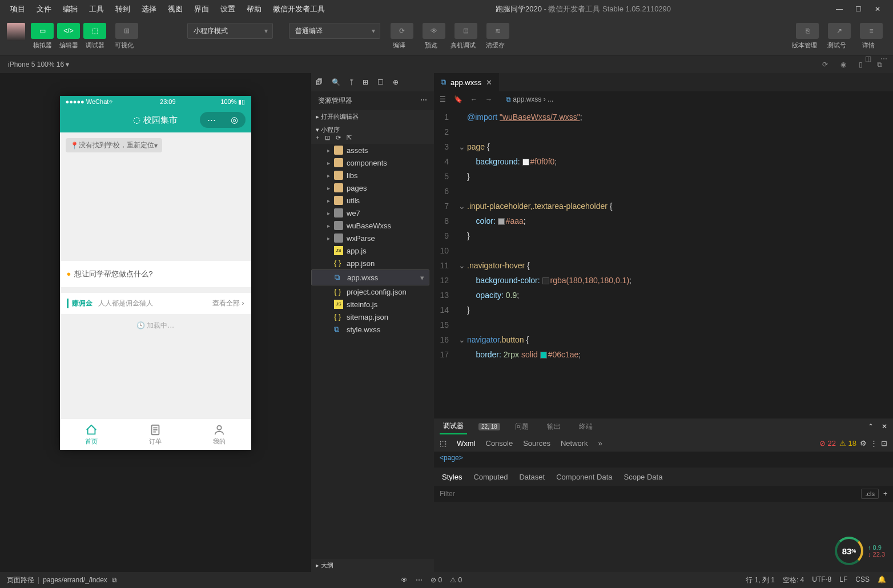  What do you see at coordinates (335, 31) in the screenshot?
I see `compile-select: 普通编译` at bounding box center [335, 31].